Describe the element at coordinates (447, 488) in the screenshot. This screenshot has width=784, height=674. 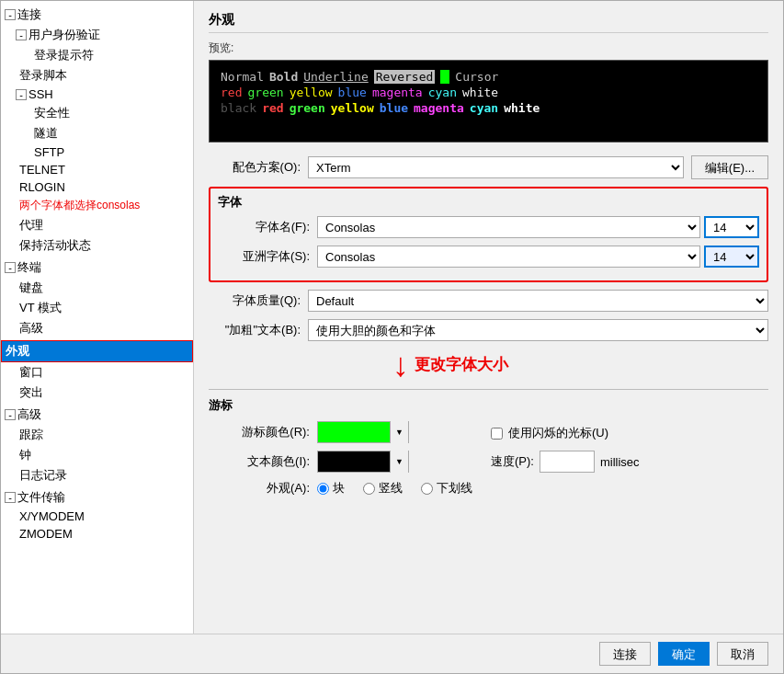
I see `appearance-underline-label: 下划线` at that location.